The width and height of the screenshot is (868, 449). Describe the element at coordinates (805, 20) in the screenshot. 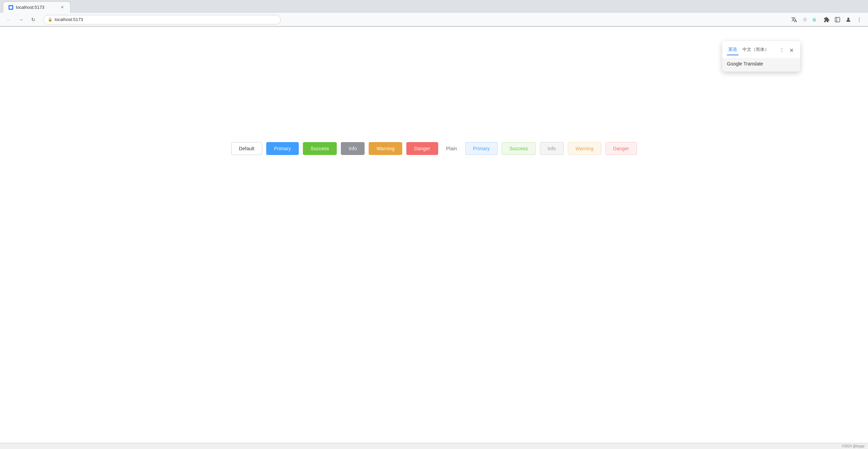

I see `bookmark-icon: ☆` at that location.